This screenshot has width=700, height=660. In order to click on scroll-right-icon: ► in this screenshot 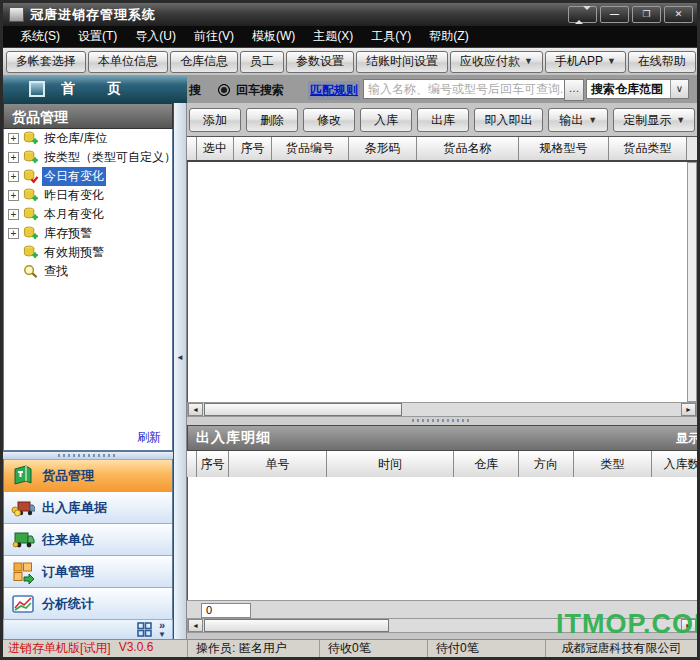, I will do `click(688, 410)`.